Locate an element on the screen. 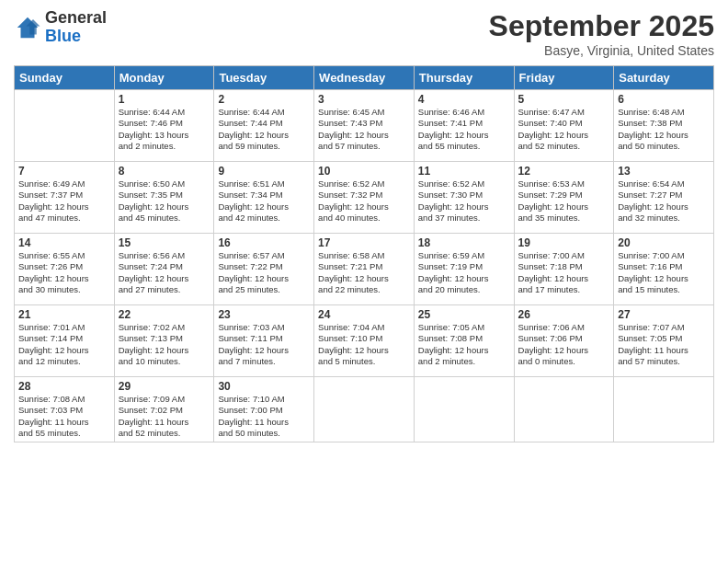  day-number: 14 is located at coordinates (64, 243).